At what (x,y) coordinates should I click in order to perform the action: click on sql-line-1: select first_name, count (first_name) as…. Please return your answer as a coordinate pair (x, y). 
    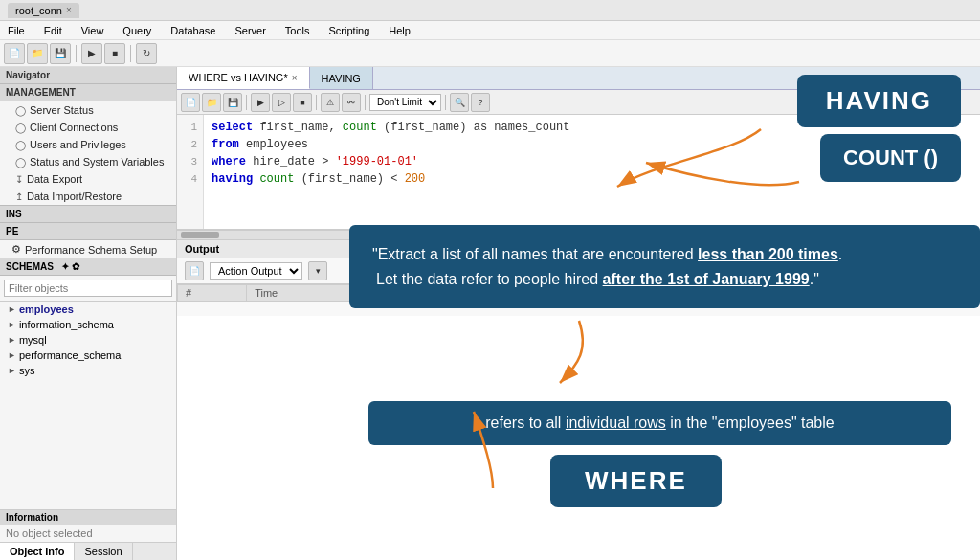
    Looking at the image, I should click on (390, 127).